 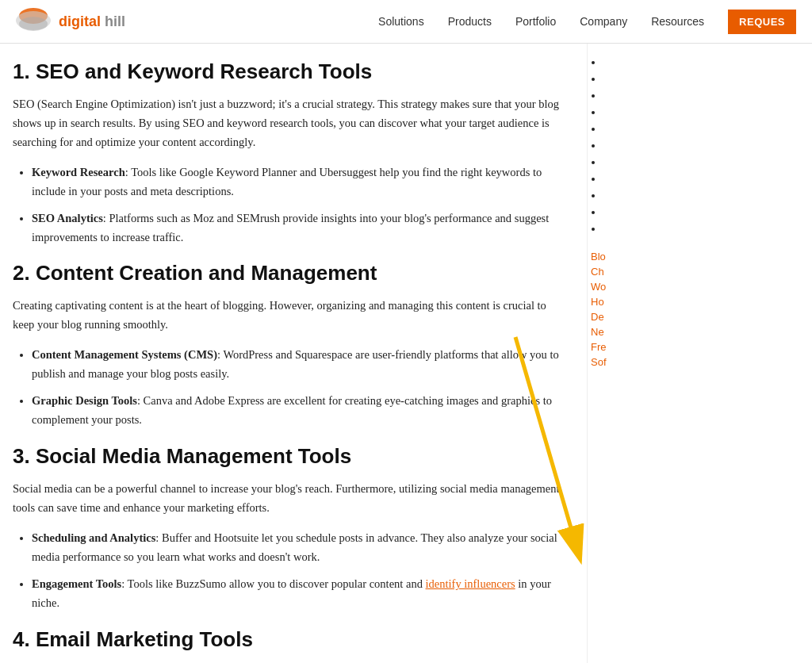 What do you see at coordinates (649, 347) in the screenshot?
I see `sidebar-link-item: Fre` at bounding box center [649, 347].